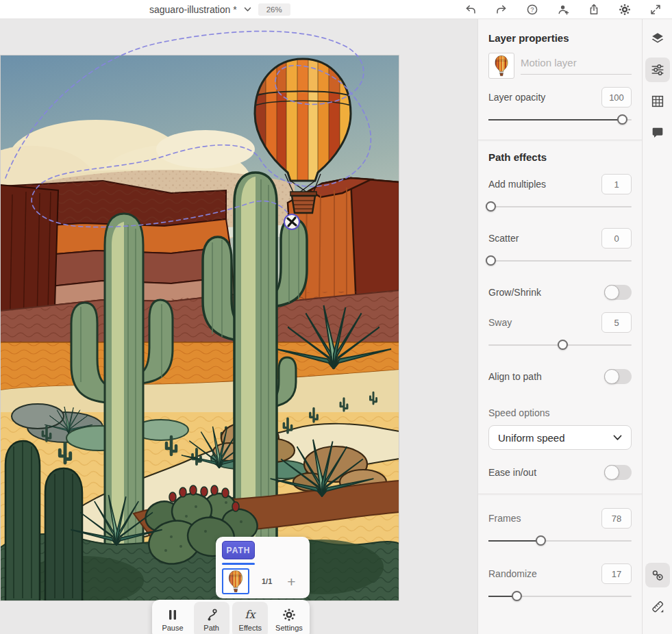 This screenshot has height=634, width=672. Describe the element at coordinates (519, 413) in the screenshot. I see `speed-options-label: Speed options` at that location.